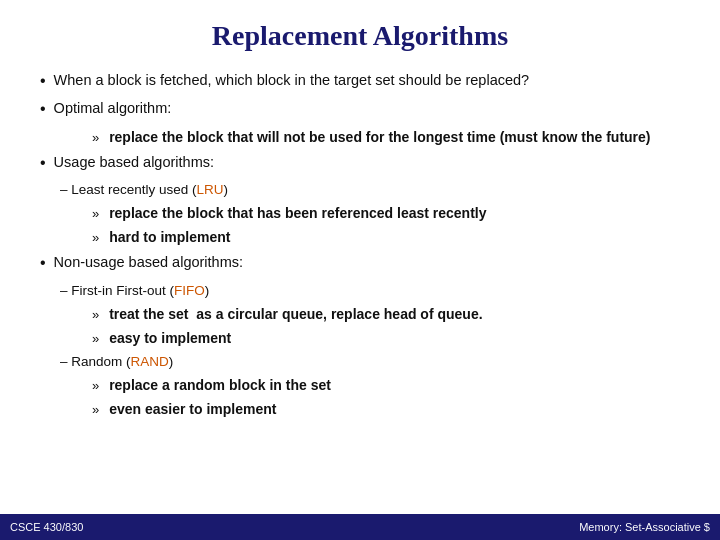  Describe the element at coordinates (380, 137) in the screenshot. I see `optimal-sub-text: replace the block that will not be used …` at that location.